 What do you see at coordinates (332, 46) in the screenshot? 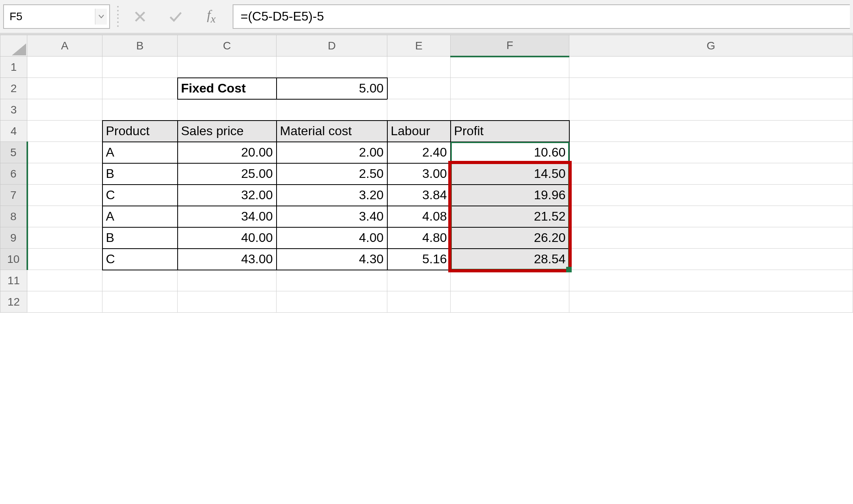
I see `col-header-D: D` at bounding box center [332, 46].